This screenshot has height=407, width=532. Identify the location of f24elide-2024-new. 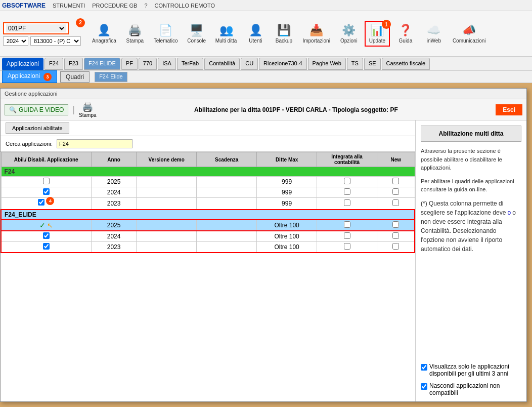
(396, 236).